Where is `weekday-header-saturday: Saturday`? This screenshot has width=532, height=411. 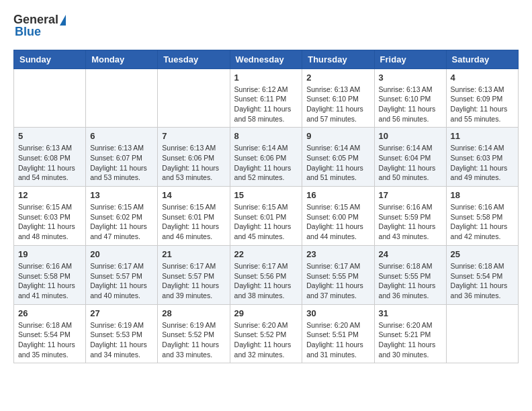 weekday-header-saturday: Saturday is located at coordinates (482, 59).